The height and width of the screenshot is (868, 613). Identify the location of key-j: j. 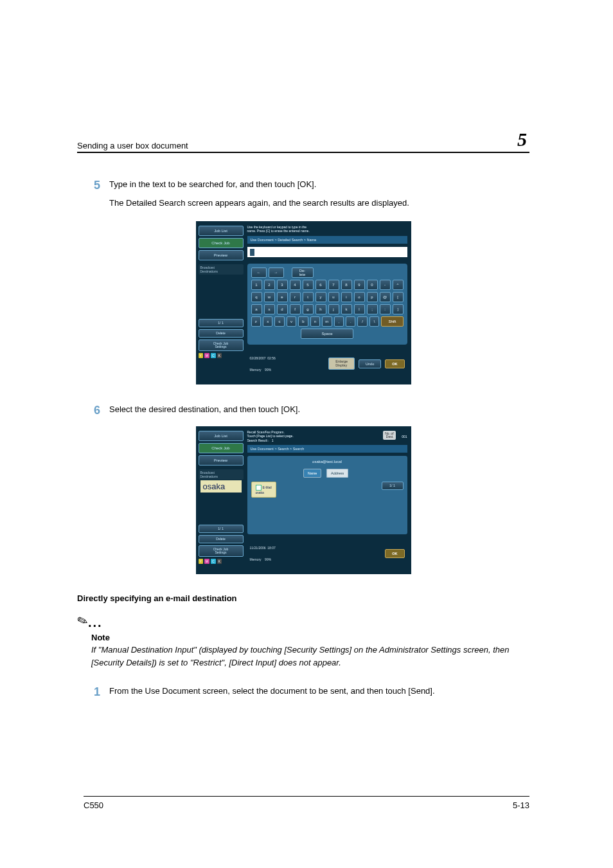
(334, 309).